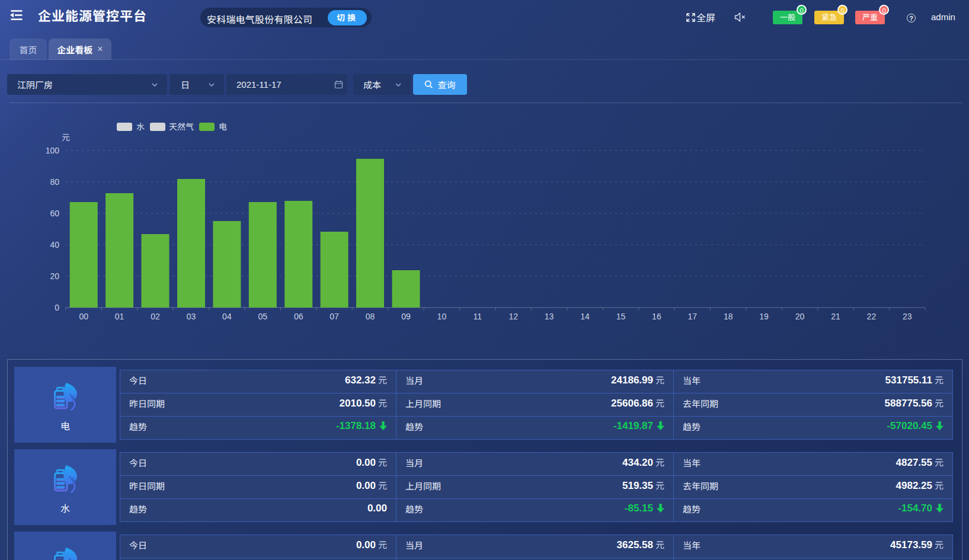  What do you see at coordinates (764, 316) in the screenshot?
I see `svg-text: 19` at bounding box center [764, 316].